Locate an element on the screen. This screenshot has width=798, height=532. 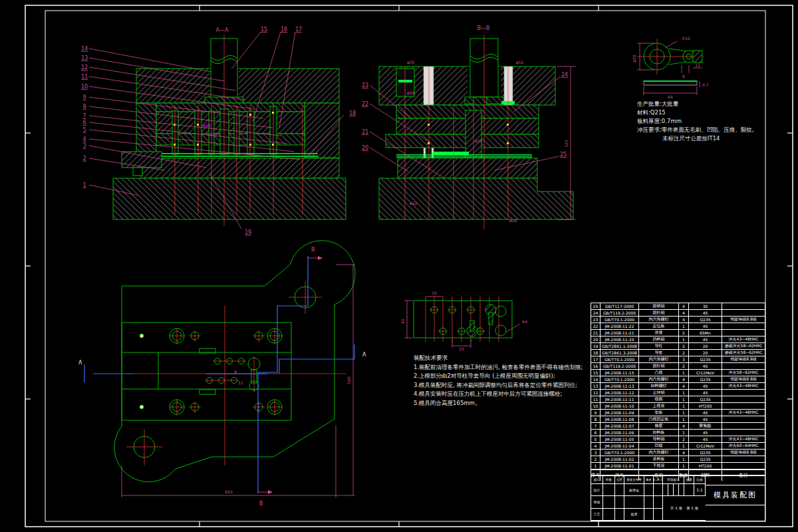
cell-name: 弹簧 is located at coordinates (659, 333).